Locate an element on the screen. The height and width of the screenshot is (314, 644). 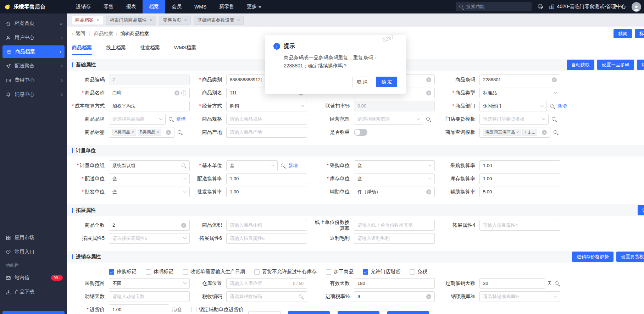
sidebar-item-app-market: 应用市场 is located at coordinates (33, 238).